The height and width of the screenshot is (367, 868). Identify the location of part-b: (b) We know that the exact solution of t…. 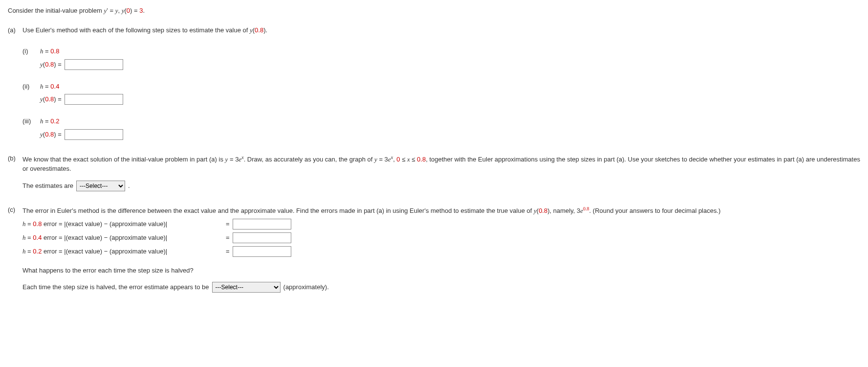
(434, 172).